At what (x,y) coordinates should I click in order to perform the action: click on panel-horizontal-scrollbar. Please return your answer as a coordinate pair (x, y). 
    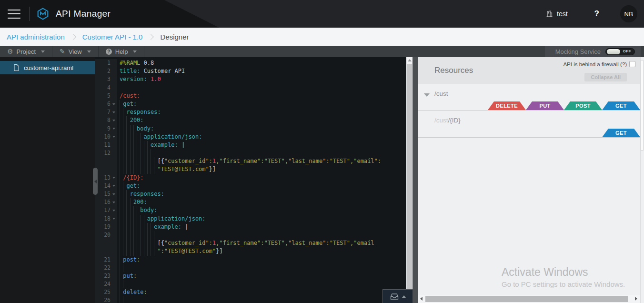
    Looking at the image, I should click on (529, 299).